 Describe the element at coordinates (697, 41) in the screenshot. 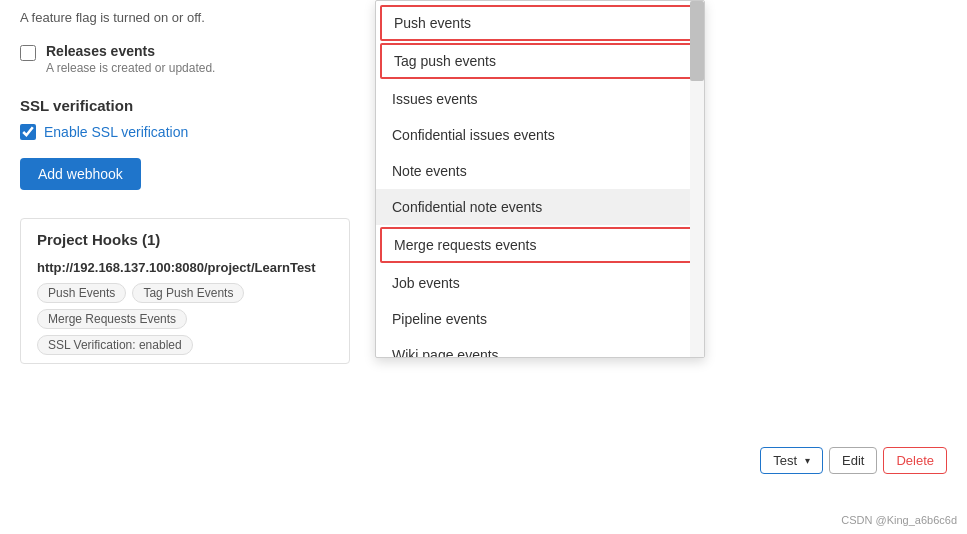

I see `scrollbar-thumb` at that location.